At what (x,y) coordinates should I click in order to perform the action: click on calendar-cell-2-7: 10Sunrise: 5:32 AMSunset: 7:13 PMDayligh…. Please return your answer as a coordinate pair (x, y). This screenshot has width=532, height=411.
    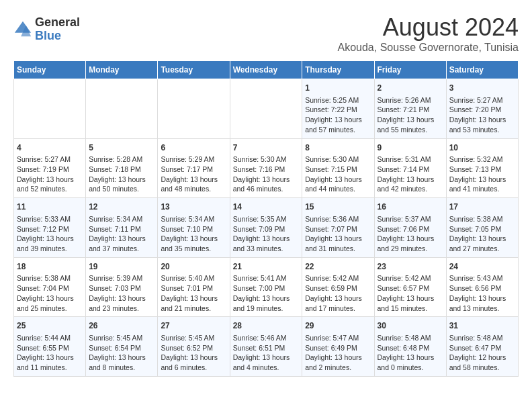
    Looking at the image, I should click on (482, 168).